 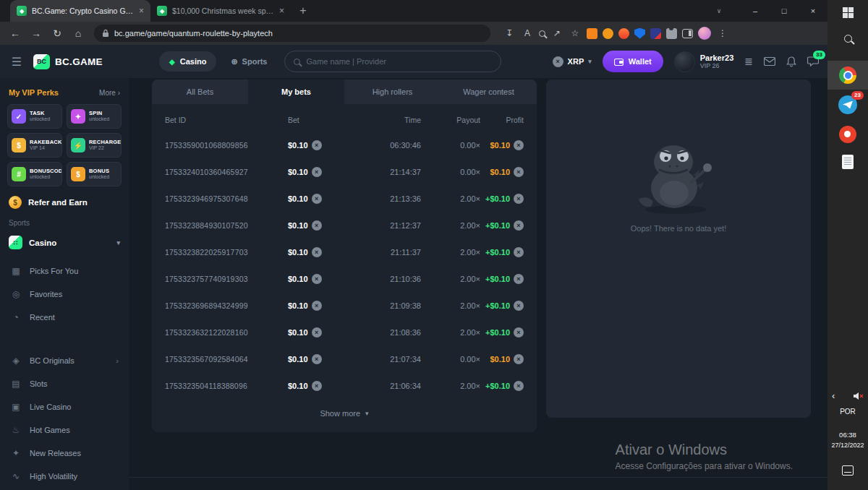 I want to click on bets-tab: High rollers, so click(x=392, y=92).